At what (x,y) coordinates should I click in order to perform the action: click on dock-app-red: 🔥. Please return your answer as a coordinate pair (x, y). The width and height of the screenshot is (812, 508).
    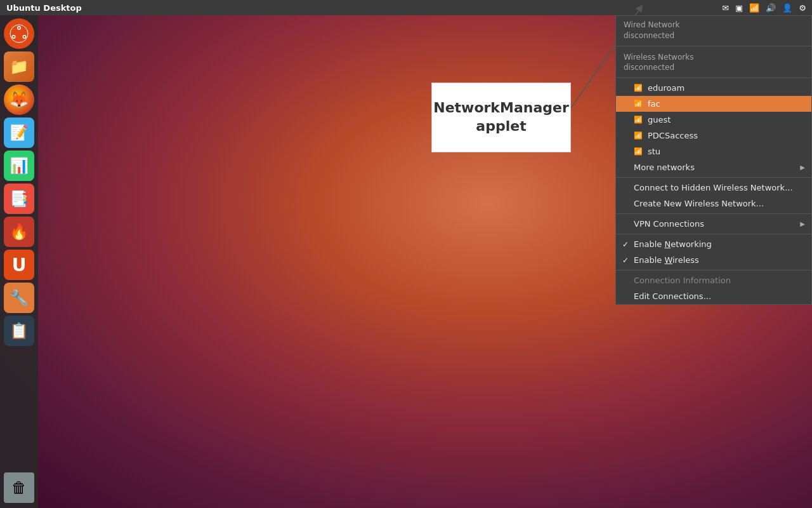
    Looking at the image, I should click on (19, 232).